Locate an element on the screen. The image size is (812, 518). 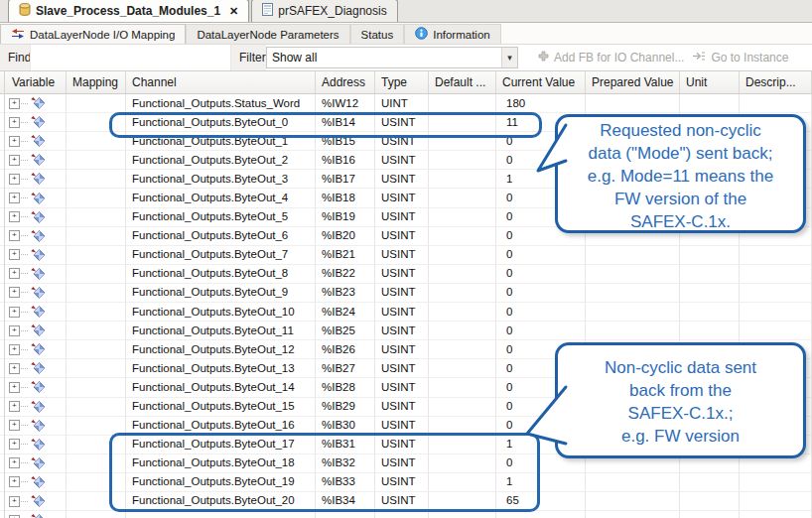
column-header: Descrip... is located at coordinates (776, 82).